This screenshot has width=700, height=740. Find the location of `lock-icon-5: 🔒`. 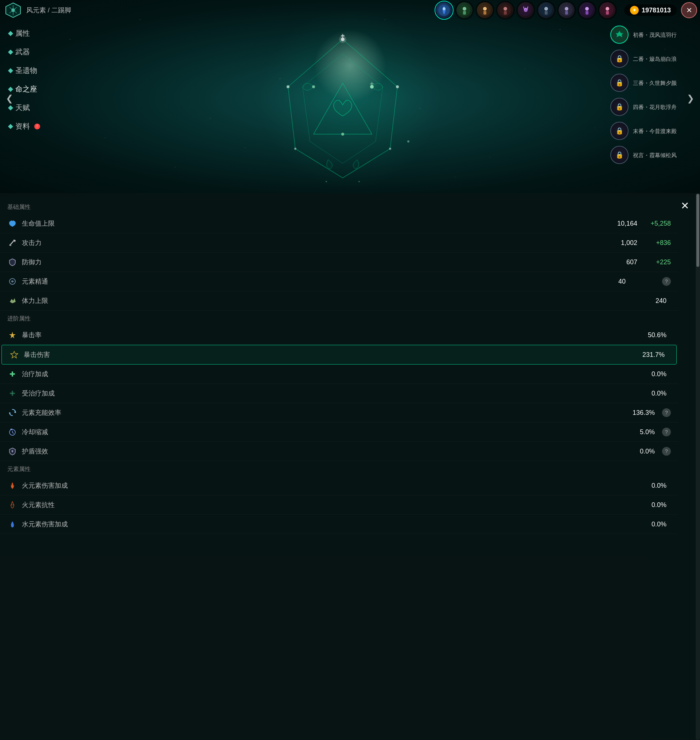

lock-icon-5: 🔒 is located at coordinates (619, 131).